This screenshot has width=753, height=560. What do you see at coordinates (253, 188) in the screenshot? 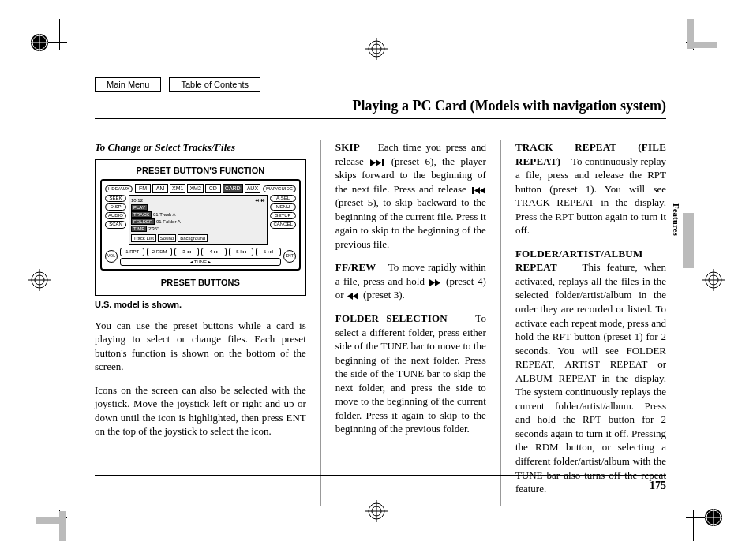
I see `radio-band: AUX` at bounding box center [253, 188].